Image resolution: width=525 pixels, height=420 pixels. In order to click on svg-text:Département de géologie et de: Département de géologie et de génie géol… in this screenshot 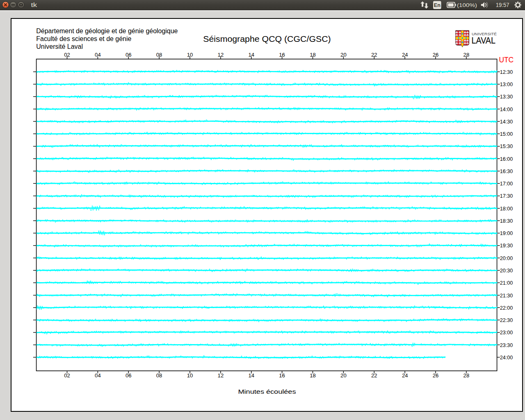, I will do `click(107, 31)`.